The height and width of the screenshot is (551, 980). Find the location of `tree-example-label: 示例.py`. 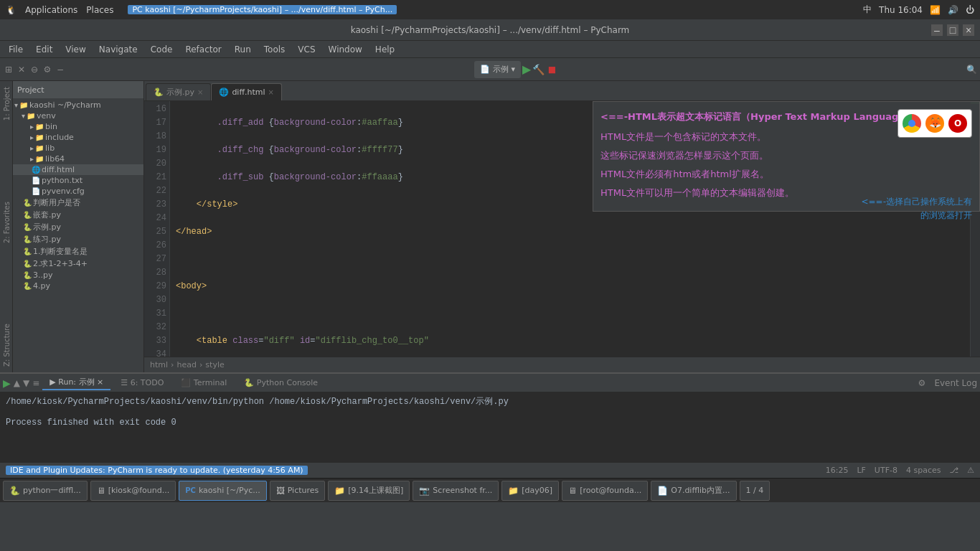

tree-example-label: 示例.py is located at coordinates (47, 227).